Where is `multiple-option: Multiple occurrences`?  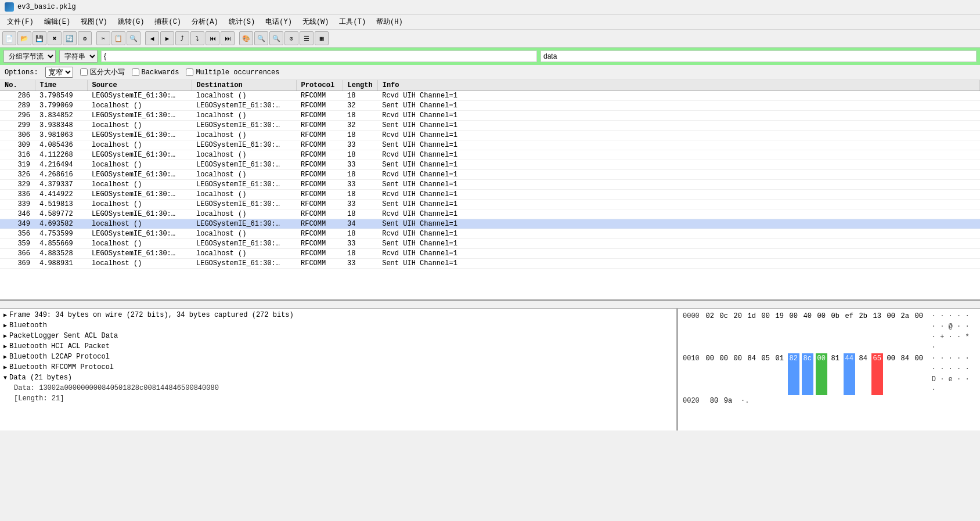
multiple-option: Multiple occurrences is located at coordinates (232, 73).